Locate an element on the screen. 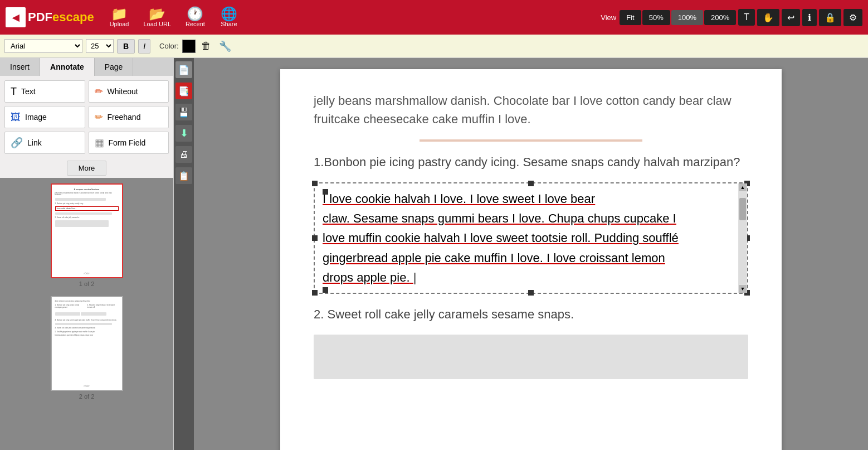 This screenshot has height=450, width=868. undo-button: ↩ is located at coordinates (791, 18).